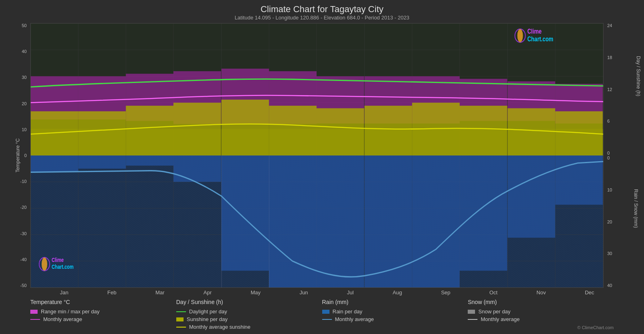  I want to click on legend-label-sunshine-avg: Monthly average sunshine, so click(220, 327).